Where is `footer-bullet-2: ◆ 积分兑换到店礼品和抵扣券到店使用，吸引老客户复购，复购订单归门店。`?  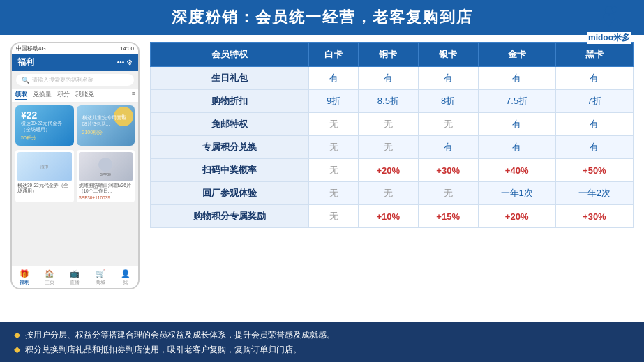 footer-bullet-2: ◆ 积分兑换到店礼品和抵扣券到店使用，吸引老客户复购，复购订单归门店。 is located at coordinates (322, 349).